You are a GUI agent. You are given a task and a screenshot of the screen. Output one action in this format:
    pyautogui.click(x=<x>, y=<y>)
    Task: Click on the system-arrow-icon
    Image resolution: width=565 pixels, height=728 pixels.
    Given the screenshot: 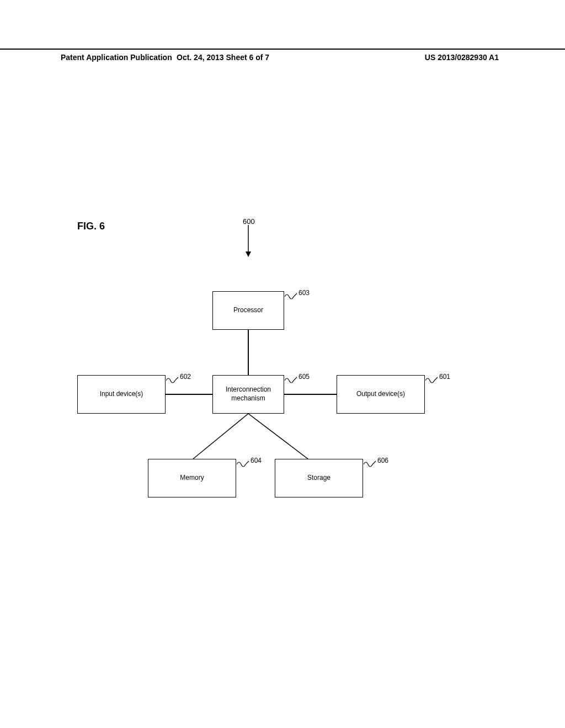 What is the action you would take?
    pyautogui.click(x=248, y=242)
    